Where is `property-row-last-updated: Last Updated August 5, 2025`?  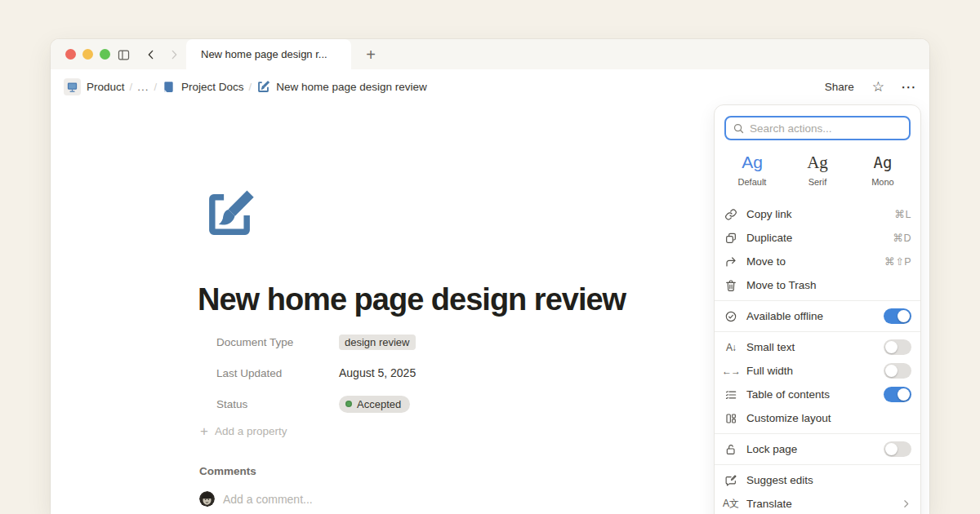
property-row-last-updated: Last Updated August 5, 2025 is located at coordinates (316, 373).